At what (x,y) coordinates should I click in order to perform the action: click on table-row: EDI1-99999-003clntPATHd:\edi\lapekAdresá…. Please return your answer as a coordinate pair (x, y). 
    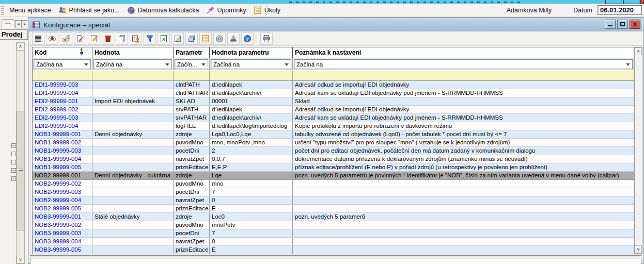
    Looking at the image, I should click on (334, 85).